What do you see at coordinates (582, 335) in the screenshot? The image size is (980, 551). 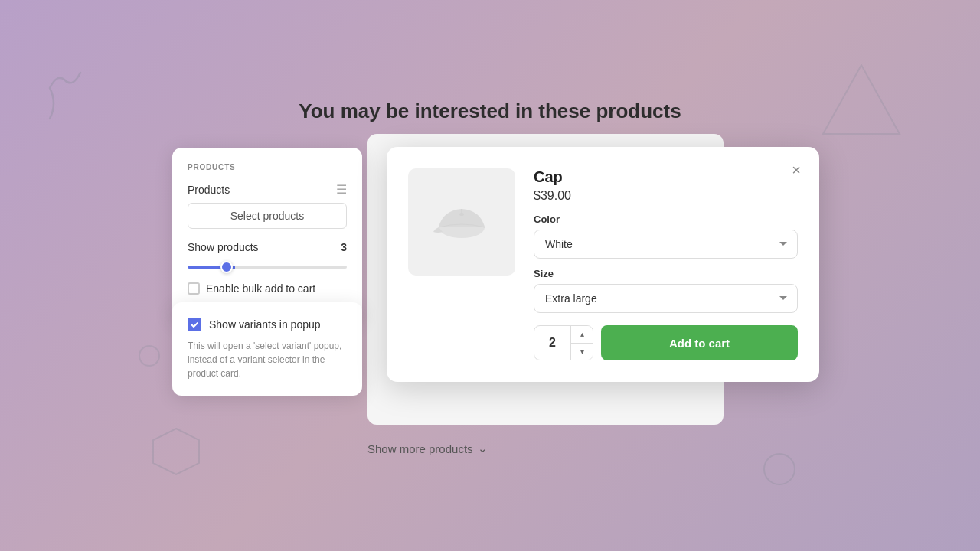 I see `quantity-increment-button: ▴` at bounding box center [582, 335].